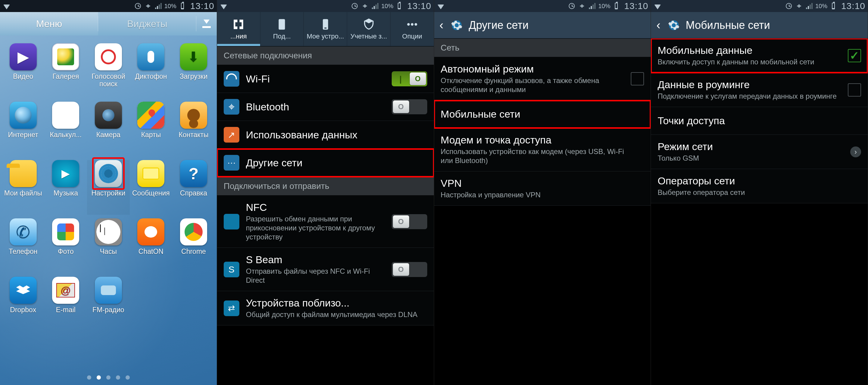  I want to click on app-clock: Часы, so click(108, 246).